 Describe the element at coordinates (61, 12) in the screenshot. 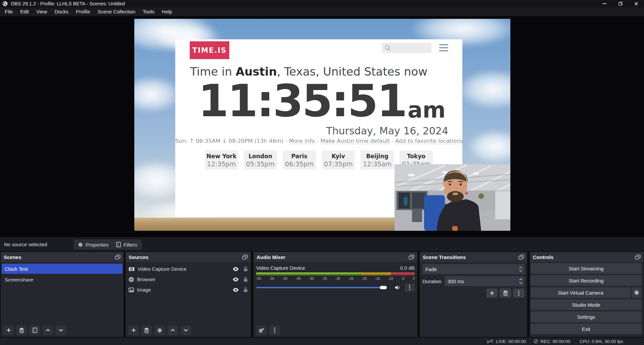

I see `menu-docks: Docks` at that location.